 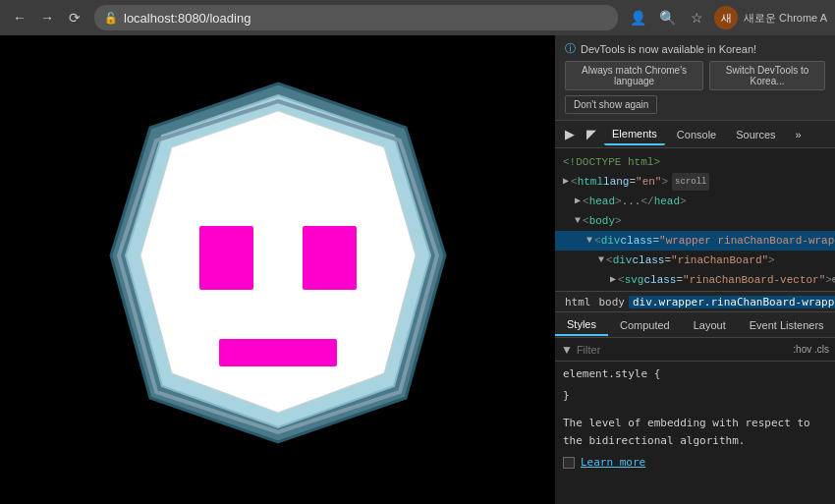 I want to click on browser-actions: 👤 🔍 ☆ 새 새로운 Chrome A, so click(x=727, y=18).